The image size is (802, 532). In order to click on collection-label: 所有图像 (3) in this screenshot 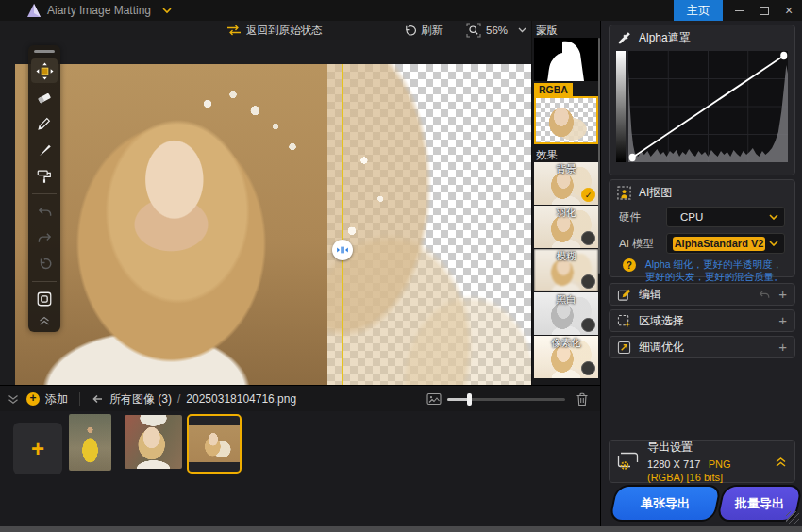, I will do `click(141, 400)`.